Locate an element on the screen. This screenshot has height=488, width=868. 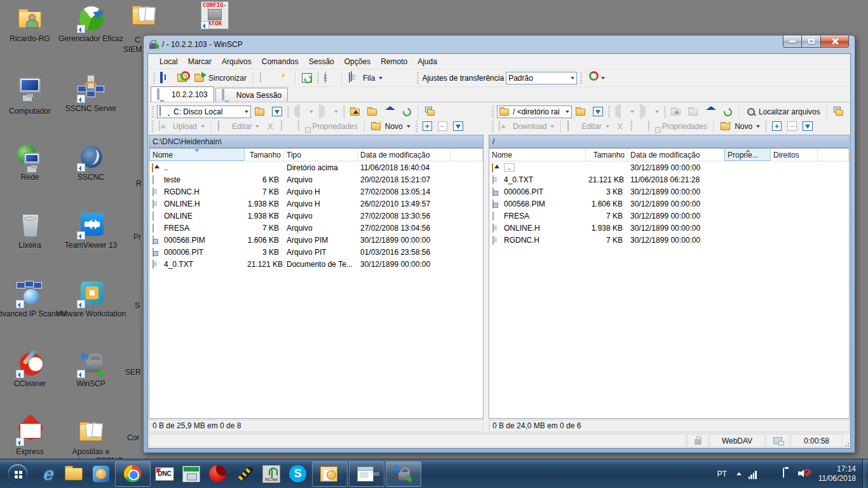
network-signal-icon is located at coordinates (754, 475).